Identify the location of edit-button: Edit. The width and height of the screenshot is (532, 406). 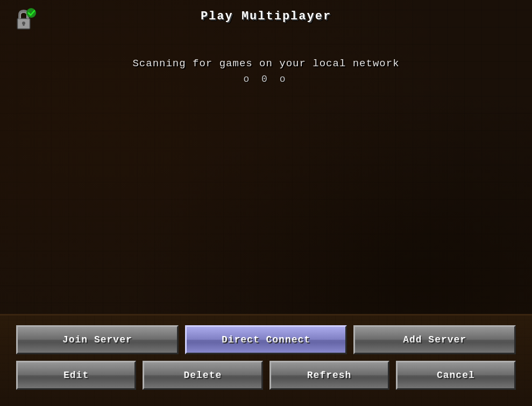
(76, 375).